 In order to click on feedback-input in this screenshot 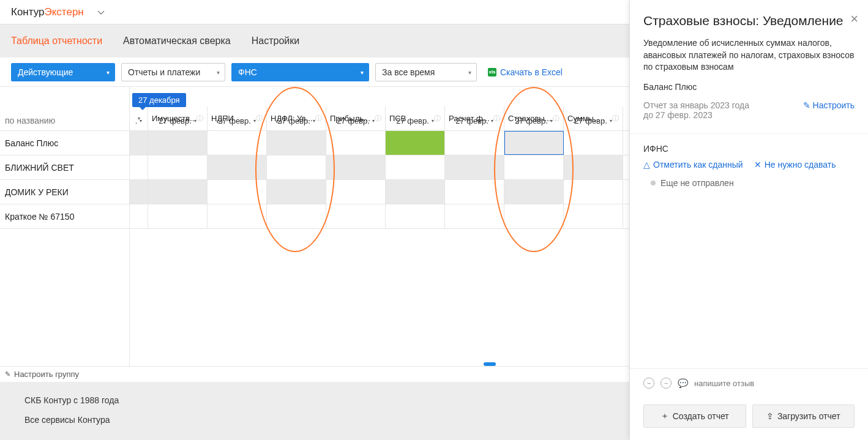, I will do `click(774, 383)`.